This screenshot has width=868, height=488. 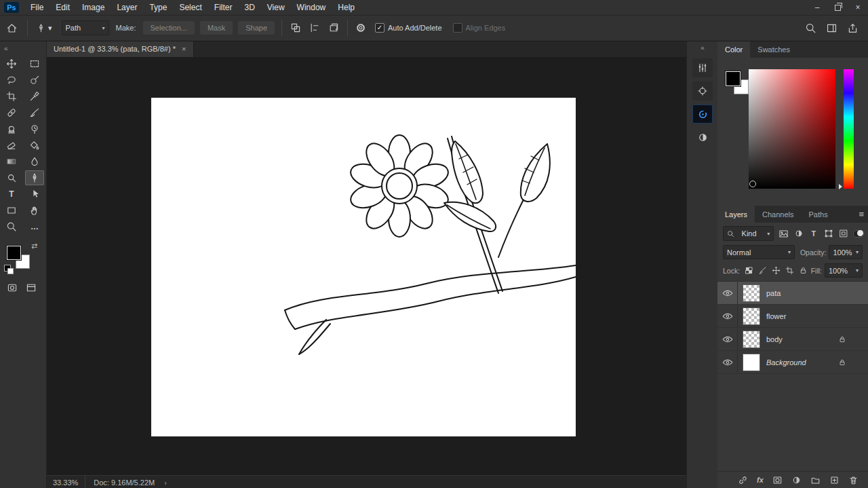 I want to click on quick-mask-icon, so click(x=12, y=288).